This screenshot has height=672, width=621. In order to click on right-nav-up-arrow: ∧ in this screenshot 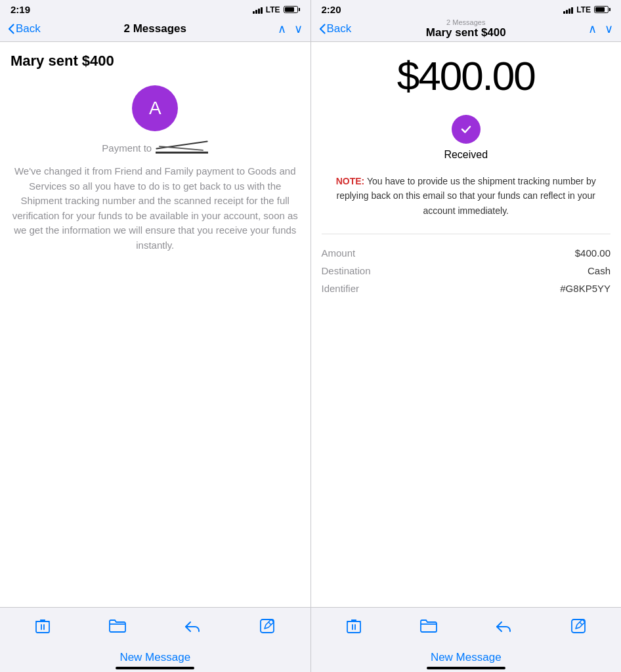, I will do `click(592, 29)`.